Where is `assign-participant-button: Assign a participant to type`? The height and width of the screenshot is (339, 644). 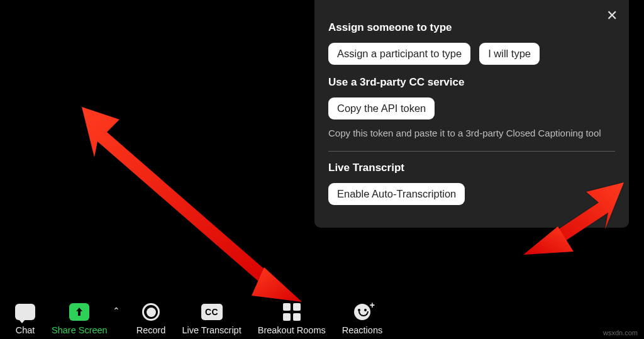 assign-participant-button: Assign a participant to type is located at coordinates (399, 54).